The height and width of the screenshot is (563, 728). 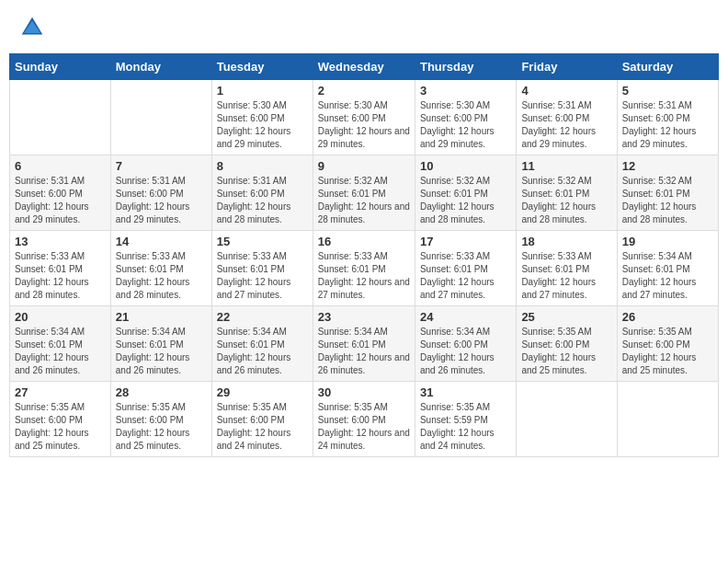 What do you see at coordinates (566, 193) in the screenshot?
I see `calendar-cell: 11Sunrise: 5:32 AM Sunset: 6:01 PM Dayli…` at bounding box center [566, 193].